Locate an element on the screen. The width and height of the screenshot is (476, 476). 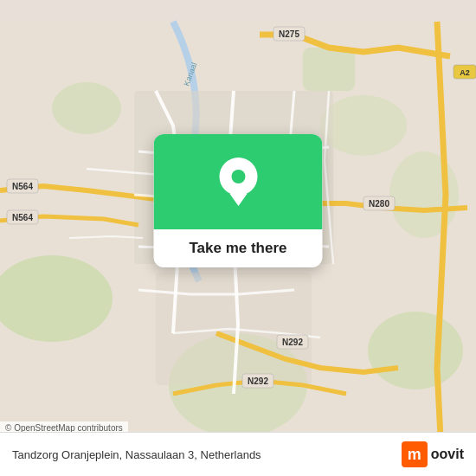
svg-text: N280 is located at coordinates (379, 204).